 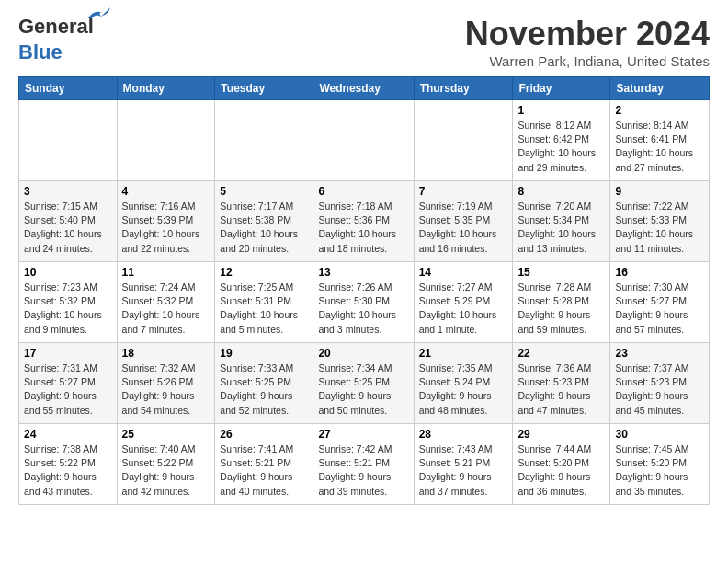 I want to click on calendar-day-cell: 17Sunrise: 7:31 AM Sunset: 5:27 PM Dayli…, so click(x=68, y=384).